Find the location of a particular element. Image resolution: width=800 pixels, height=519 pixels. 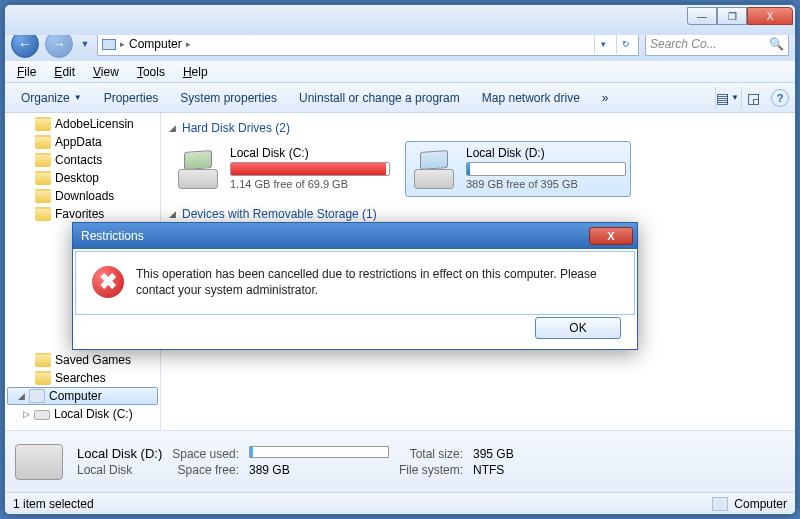

address-bar: ▸ Computer ▸ ▾ ↻ is located at coordinates (368, 44).